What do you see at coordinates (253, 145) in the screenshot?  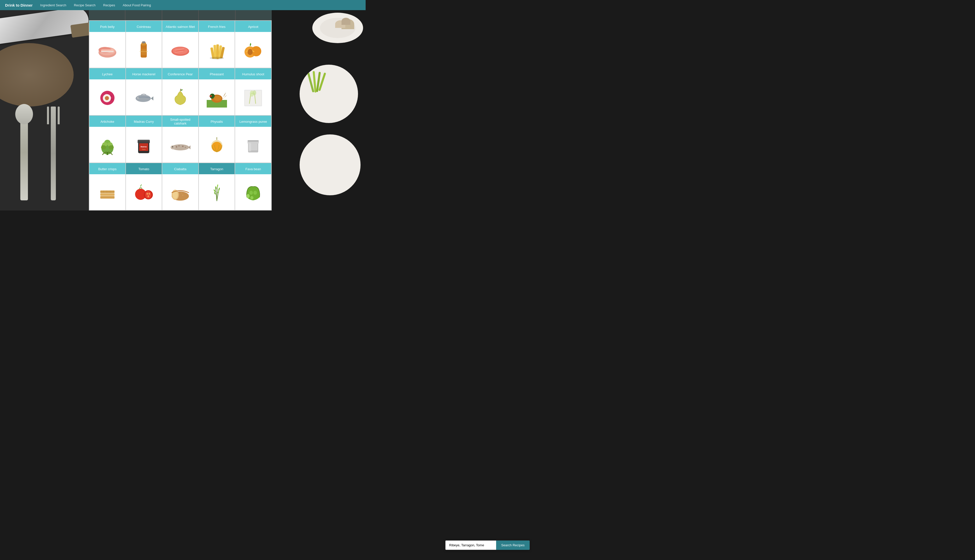 I see `card-image-lemongrass-puree` at bounding box center [253, 145].